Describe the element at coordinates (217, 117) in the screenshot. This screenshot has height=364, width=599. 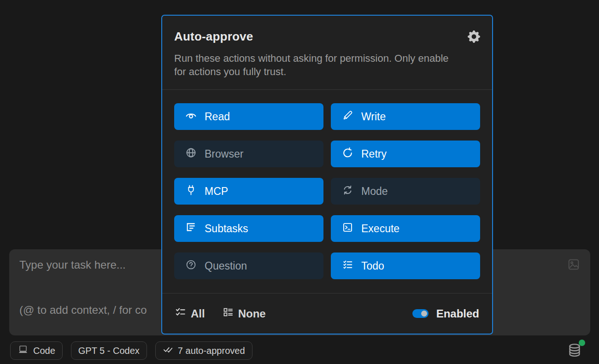
I see `action-label: Read` at that location.